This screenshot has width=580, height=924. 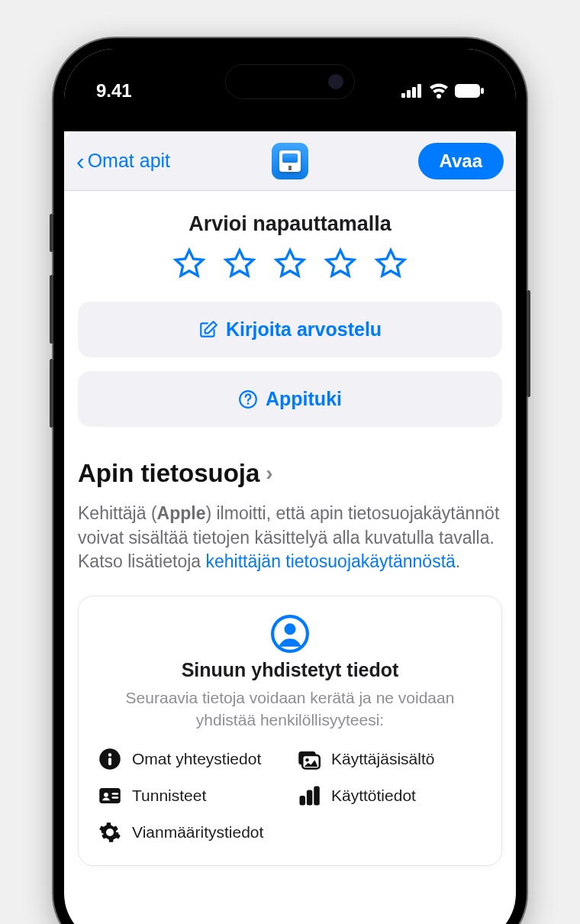 I want to click on app-icon, so click(x=290, y=161).